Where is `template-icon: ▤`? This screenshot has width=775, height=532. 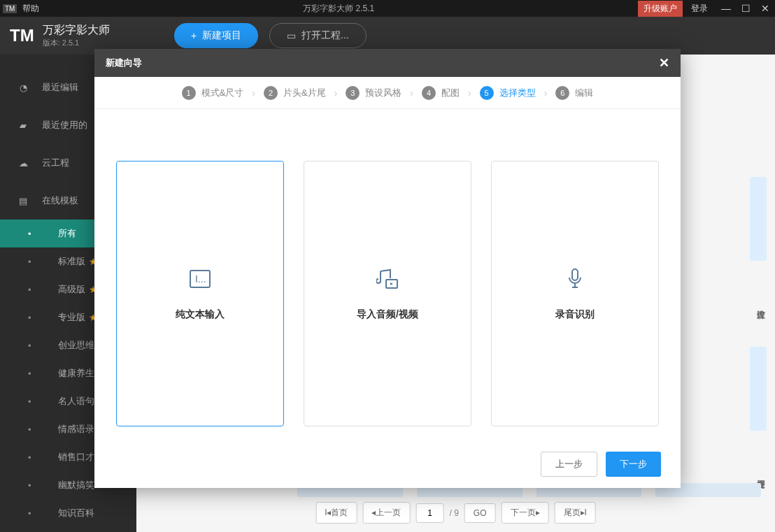 template-icon: ▤ is located at coordinates (23, 201).